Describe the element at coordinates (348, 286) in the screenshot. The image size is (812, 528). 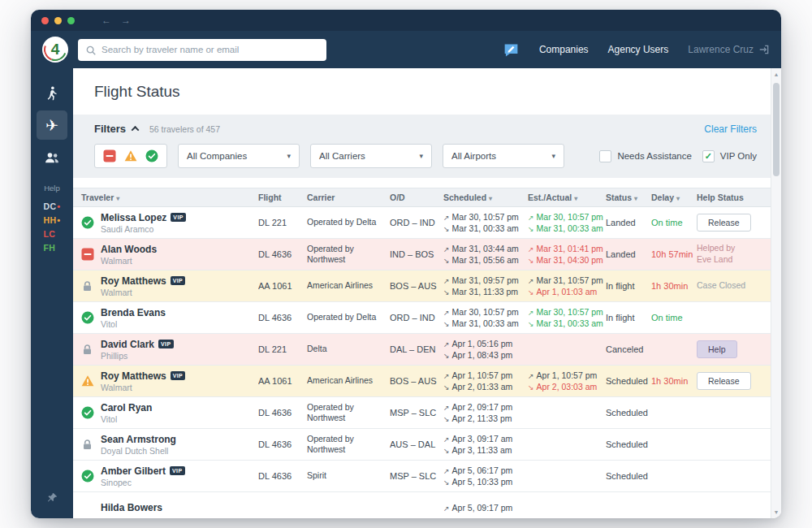
I see `carrier: American Airlines` at that location.